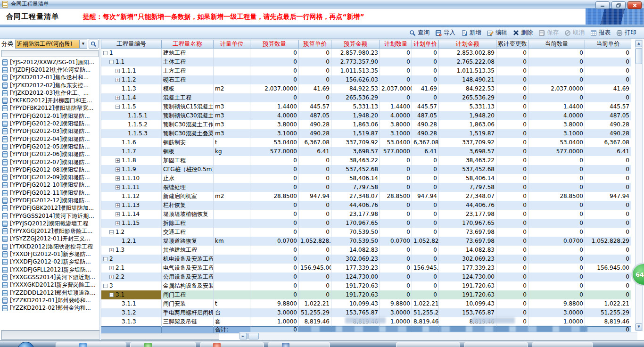 The height and width of the screenshot is (347, 644). Describe the element at coordinates (366, 178) in the screenshot. I see `table-row: +1.1.10止水0058,406.140058,406.14000` at that location.